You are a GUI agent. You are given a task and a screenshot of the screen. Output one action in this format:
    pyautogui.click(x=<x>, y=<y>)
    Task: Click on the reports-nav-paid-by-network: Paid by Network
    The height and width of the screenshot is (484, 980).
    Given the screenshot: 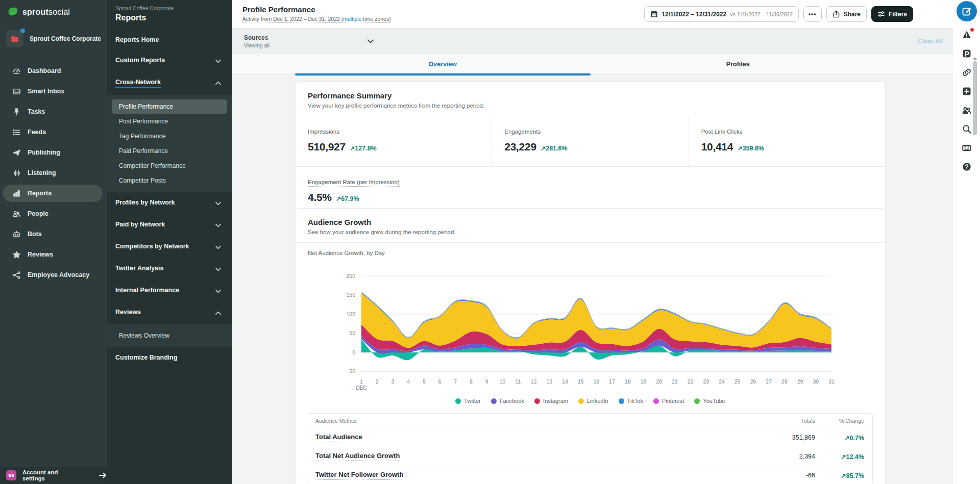 What is the action you would take?
    pyautogui.click(x=169, y=225)
    